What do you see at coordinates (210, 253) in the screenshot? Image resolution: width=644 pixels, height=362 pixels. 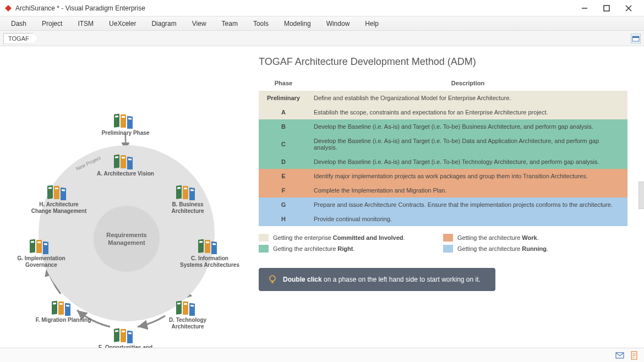 I see `node-c: C. Information Systems Architectures` at bounding box center [210, 253].